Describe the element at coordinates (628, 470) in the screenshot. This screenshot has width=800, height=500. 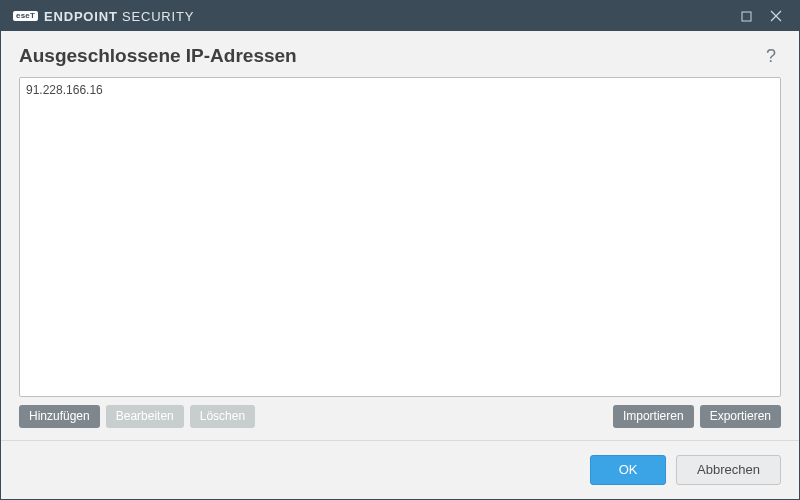
I see `ok-button: OK` at that location.